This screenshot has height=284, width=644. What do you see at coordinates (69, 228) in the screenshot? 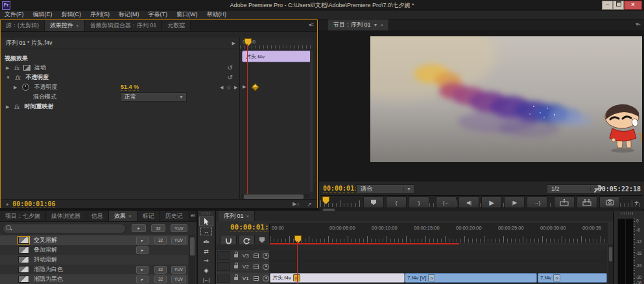
I see `search-input` at bounding box center [69, 228].